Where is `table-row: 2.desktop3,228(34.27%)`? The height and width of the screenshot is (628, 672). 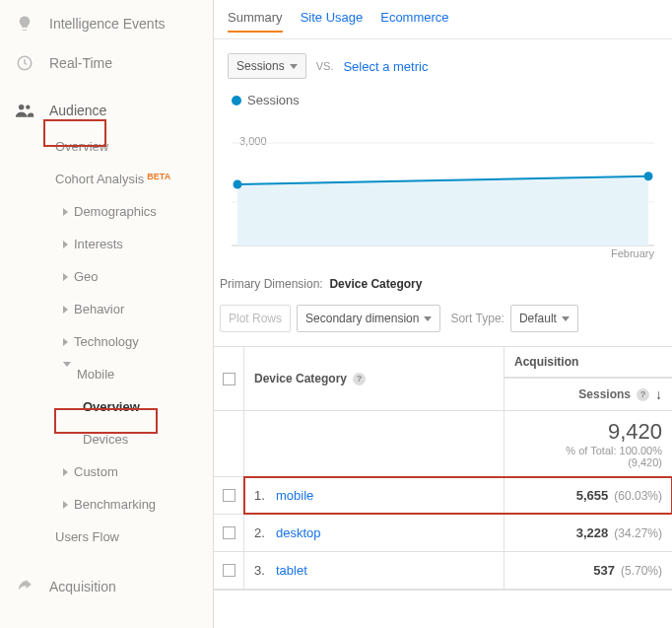
table-row: 2.desktop3,228(34.27%) is located at coordinates (443, 533).